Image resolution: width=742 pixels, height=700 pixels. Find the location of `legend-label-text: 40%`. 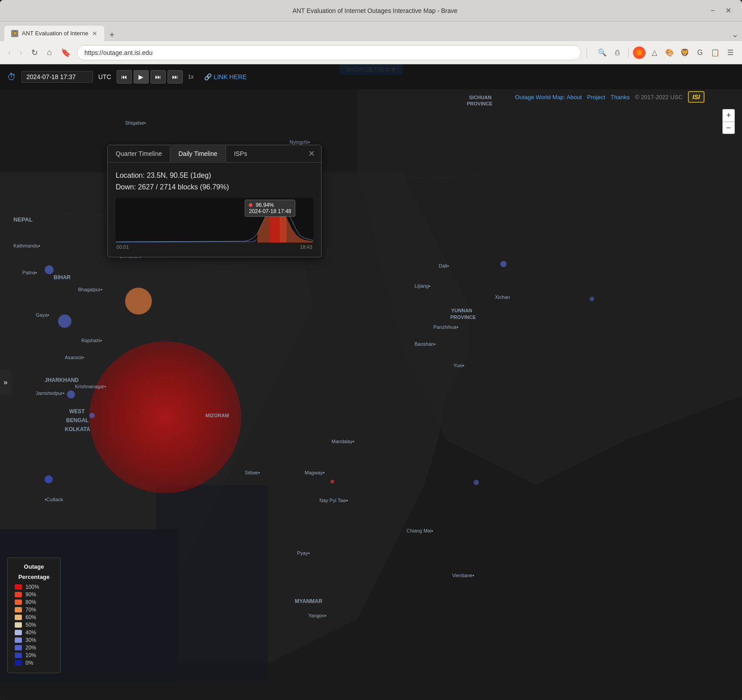

legend-label-text: 40% is located at coordinates (31, 633).